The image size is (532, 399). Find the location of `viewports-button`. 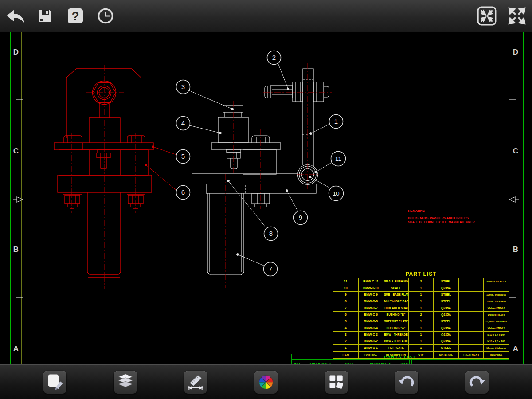

viewports-button is located at coordinates (336, 382).